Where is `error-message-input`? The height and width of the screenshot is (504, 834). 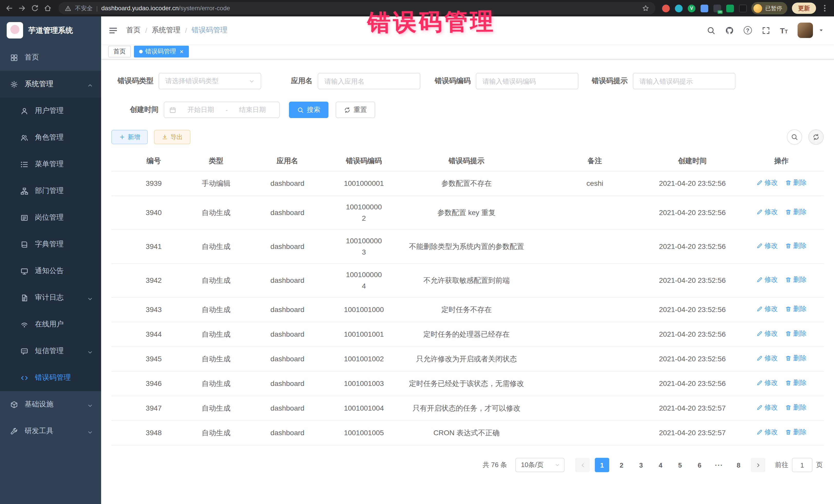 error-message-input is located at coordinates (684, 81).